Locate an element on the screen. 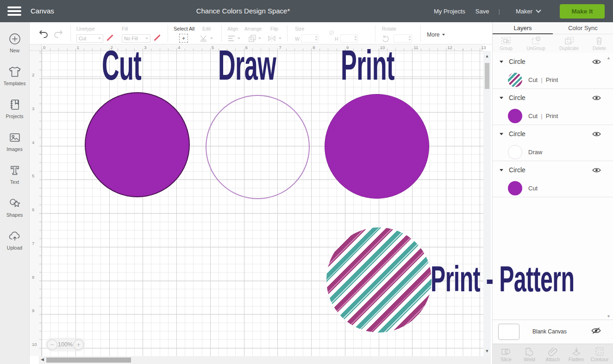  canvas-menu-label: Canvas is located at coordinates (43, 11).